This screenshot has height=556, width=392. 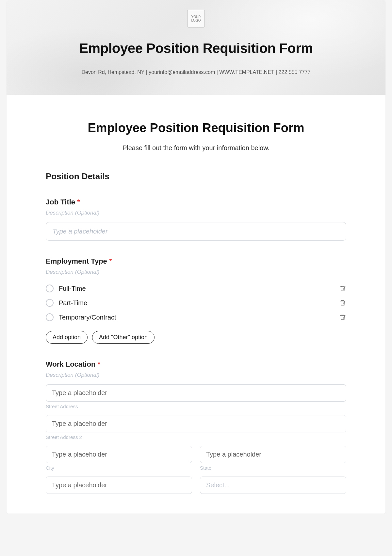 What do you see at coordinates (196, 393) in the screenshot?
I see `street-address-input` at bounding box center [196, 393].